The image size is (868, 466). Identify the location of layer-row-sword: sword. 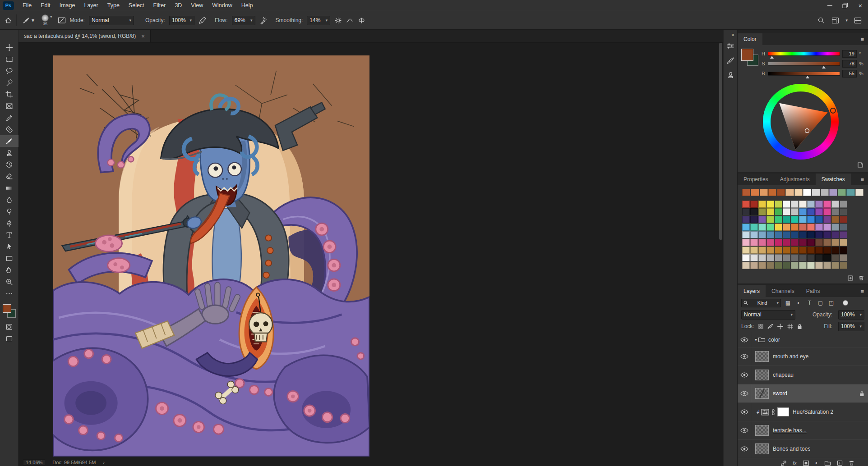
(803, 394).